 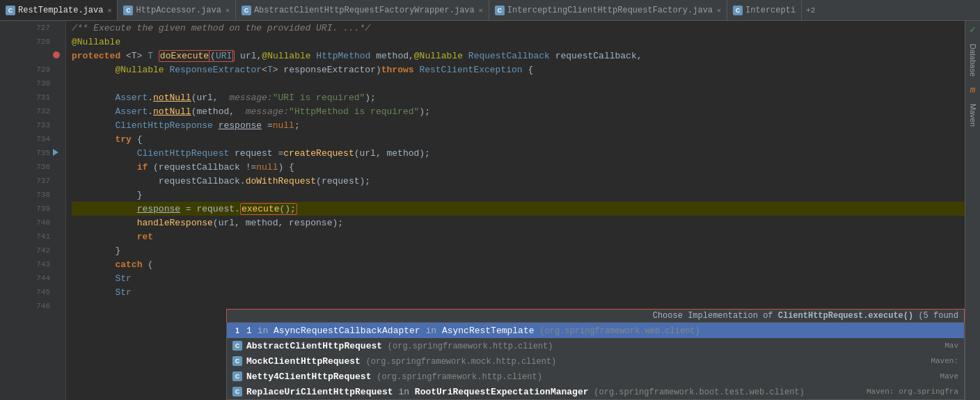 I want to click on ac-bold-2: AbstractClientHttpRequest, so click(x=315, y=346).